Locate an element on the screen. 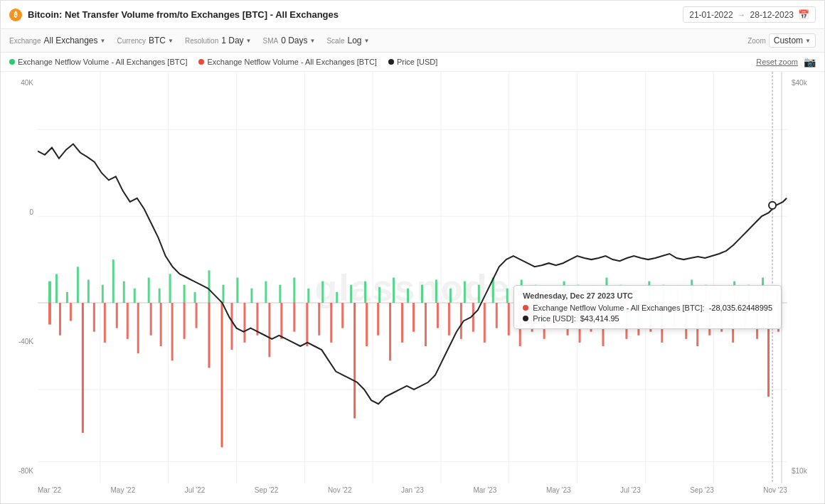  currency-value: BTC is located at coordinates (157, 41).